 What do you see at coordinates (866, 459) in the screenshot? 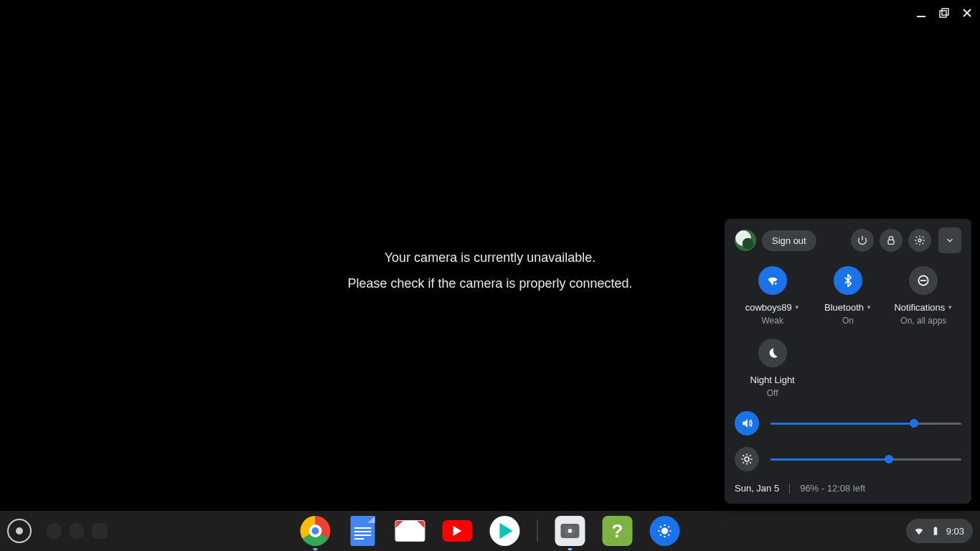
I see `brightness-slider` at bounding box center [866, 459].